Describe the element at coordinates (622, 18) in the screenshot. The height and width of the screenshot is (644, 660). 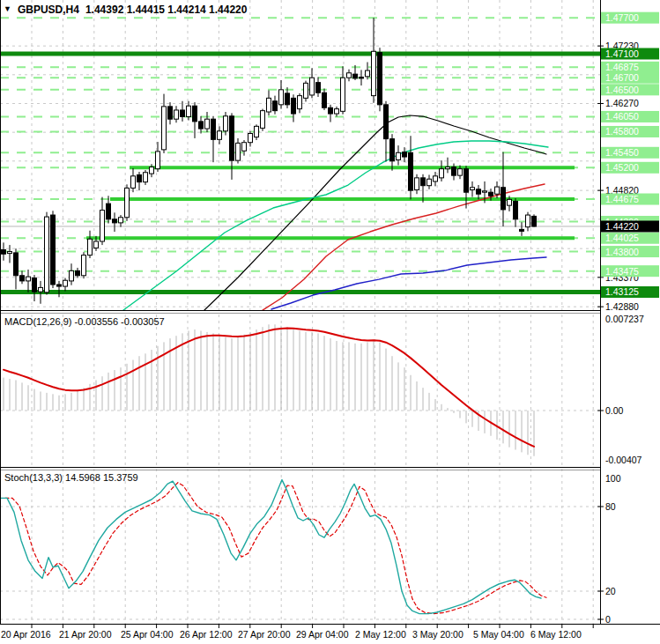
I see `level-price-badge: 1.47700` at that location.